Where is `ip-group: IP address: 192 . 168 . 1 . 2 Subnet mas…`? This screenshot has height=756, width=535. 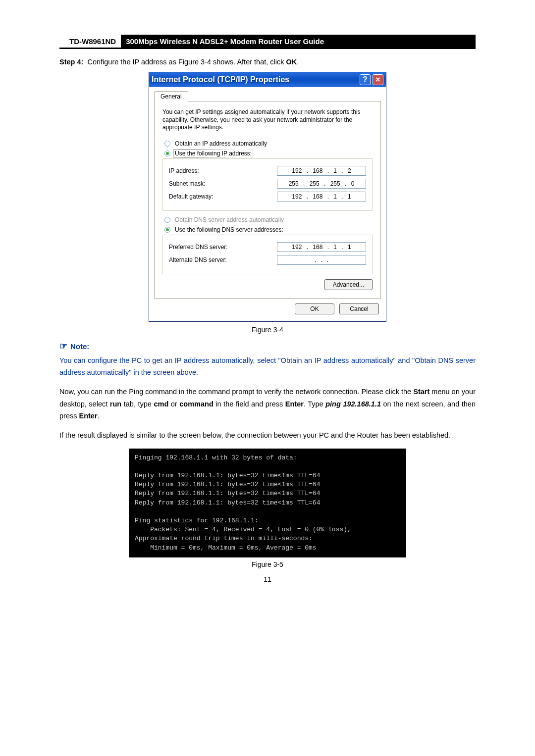 ip-group: IP address: 192 . 168 . 1 . 2 Subnet mas… is located at coordinates (268, 185).